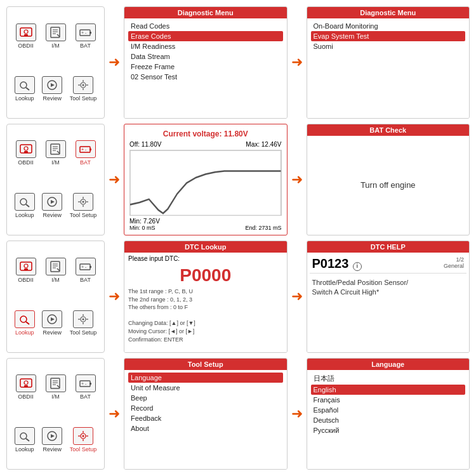  I want to click on top-icons-row2: OBDII I/M +- BAT, so click(56, 154).